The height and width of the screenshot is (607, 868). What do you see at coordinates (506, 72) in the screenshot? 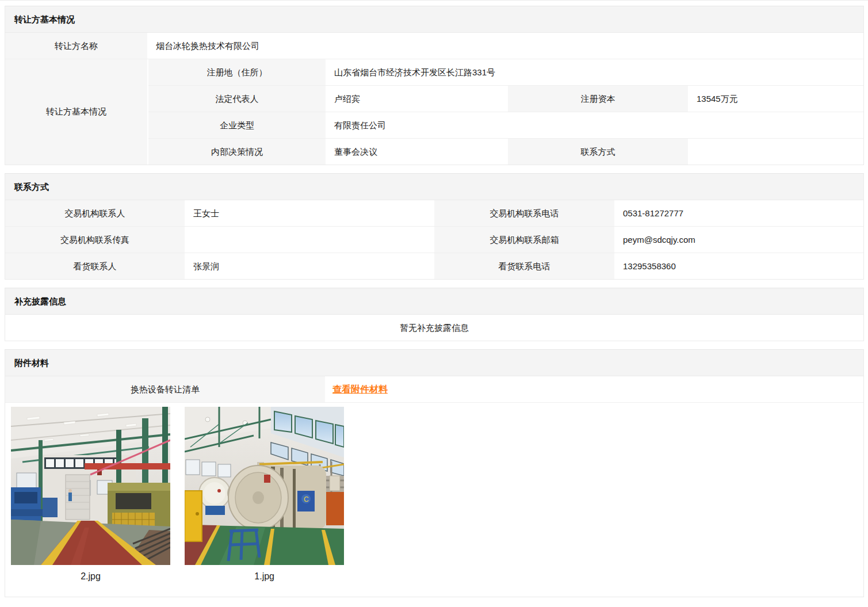
I see `table-row-reg-address: 注册地（住所） 山东省烟台市经济技术开发区长江路331号` at bounding box center [506, 72].